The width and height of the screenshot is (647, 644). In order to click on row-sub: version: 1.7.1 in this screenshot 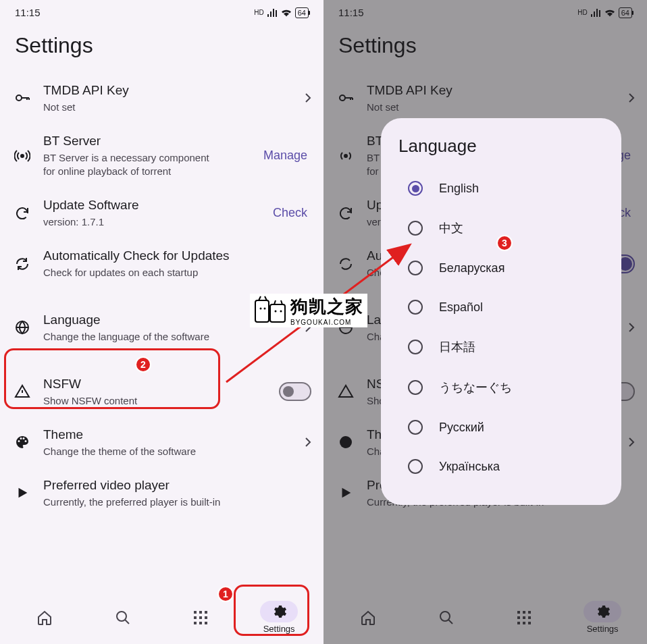, I will do `click(150, 222)`.